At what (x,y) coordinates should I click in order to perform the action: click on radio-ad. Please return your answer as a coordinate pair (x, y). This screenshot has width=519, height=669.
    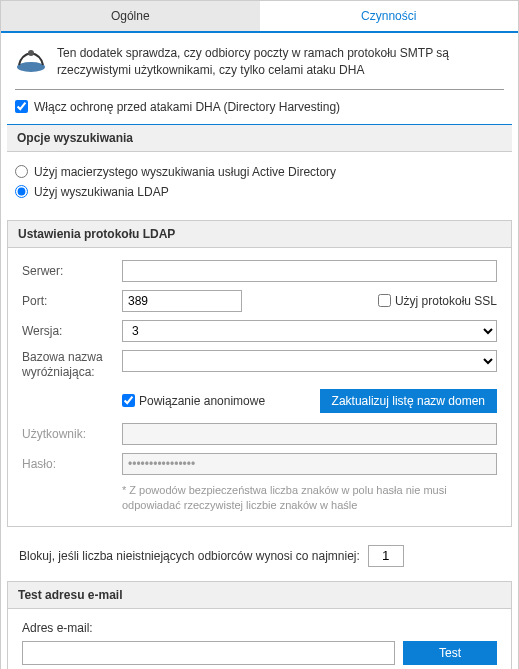
    Looking at the image, I should click on (22, 172).